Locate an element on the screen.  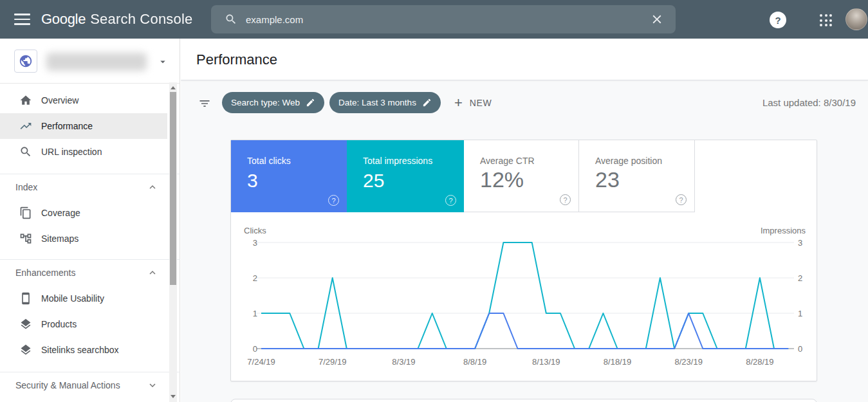
sidebar-item-label: Sitemaps is located at coordinates (60, 239).